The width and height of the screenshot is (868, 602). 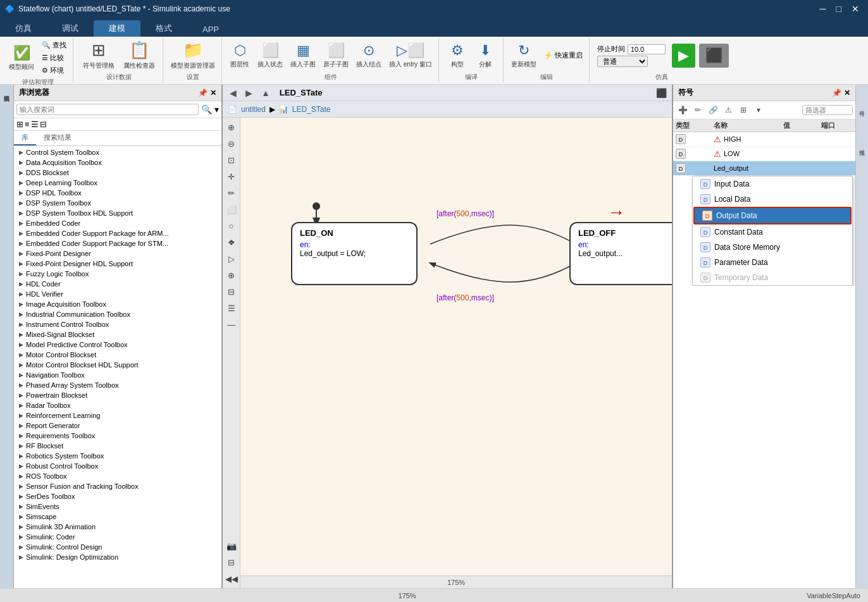 What do you see at coordinates (118, 183) in the screenshot?
I see `list-item: ▶Deep Learning Toolbox` at bounding box center [118, 183].